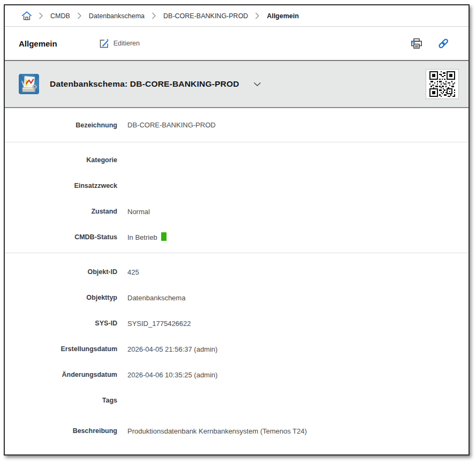  I want to click on field-row-tags: Tags, so click(237, 400).